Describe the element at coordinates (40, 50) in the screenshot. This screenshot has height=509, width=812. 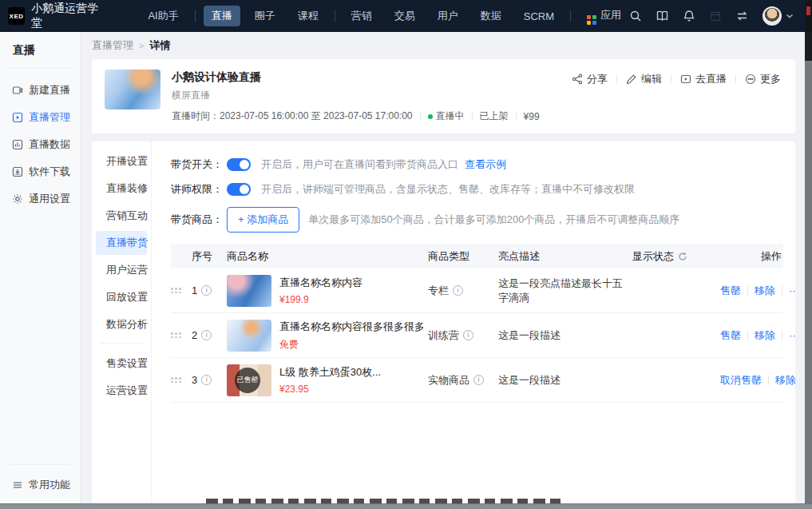
I see `sidebar-title: 直播` at that location.